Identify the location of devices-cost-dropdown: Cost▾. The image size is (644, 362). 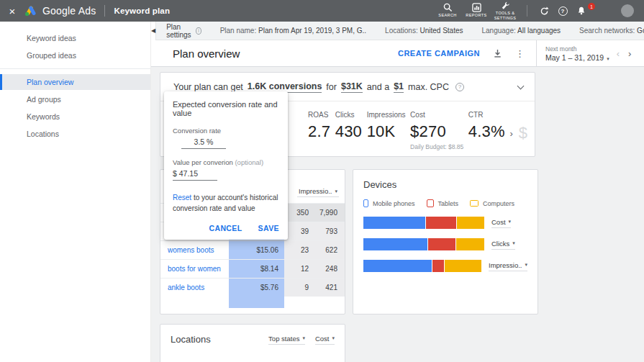
(501, 223).